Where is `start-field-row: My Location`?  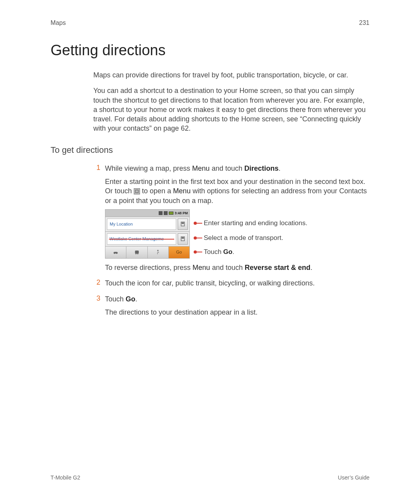 start-field-row: My Location is located at coordinates (147, 224).